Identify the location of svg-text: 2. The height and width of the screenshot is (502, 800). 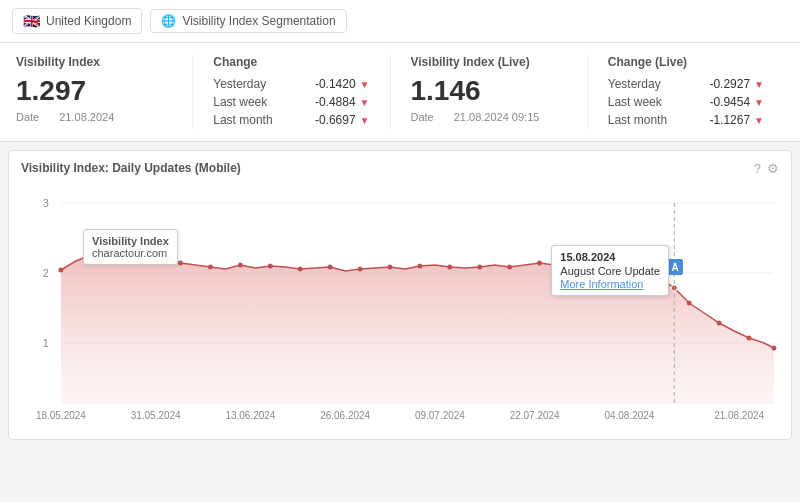
(46, 273).